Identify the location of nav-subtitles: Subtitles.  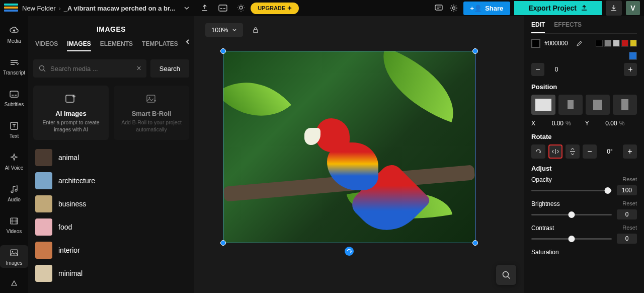
(14, 98).